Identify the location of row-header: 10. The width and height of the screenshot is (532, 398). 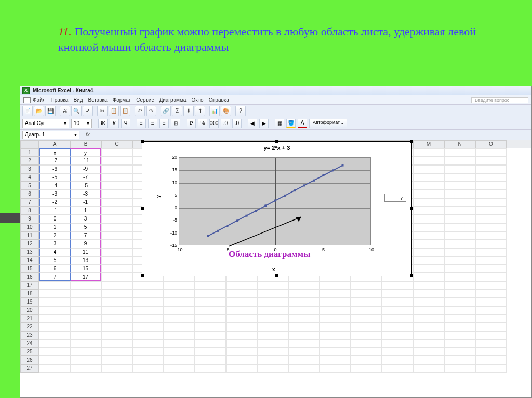
(30, 227).